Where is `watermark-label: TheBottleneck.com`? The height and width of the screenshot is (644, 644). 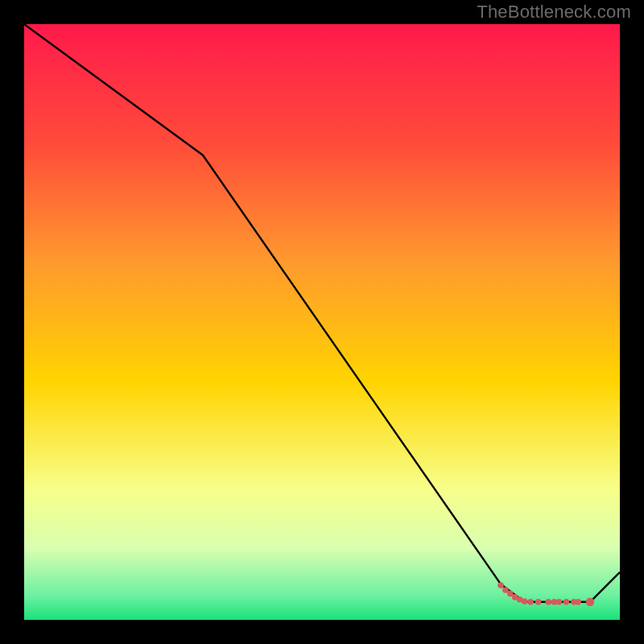 watermark-label: TheBottleneck.com is located at coordinates (554, 12).